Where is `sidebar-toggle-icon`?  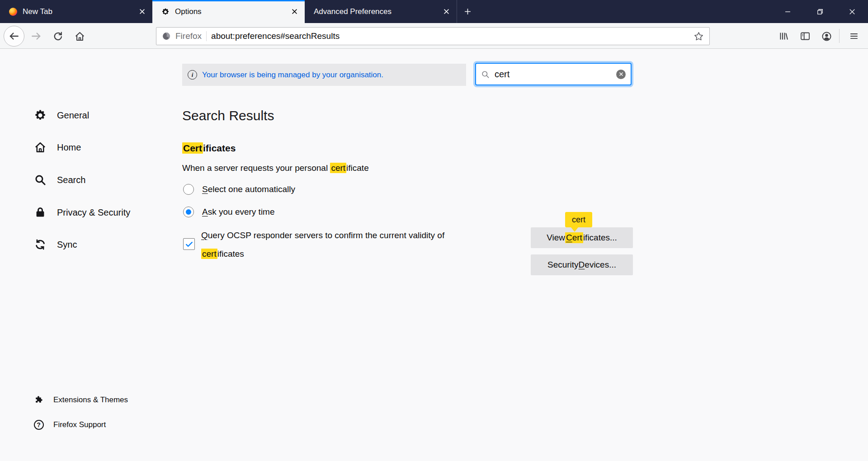 sidebar-toggle-icon is located at coordinates (805, 36).